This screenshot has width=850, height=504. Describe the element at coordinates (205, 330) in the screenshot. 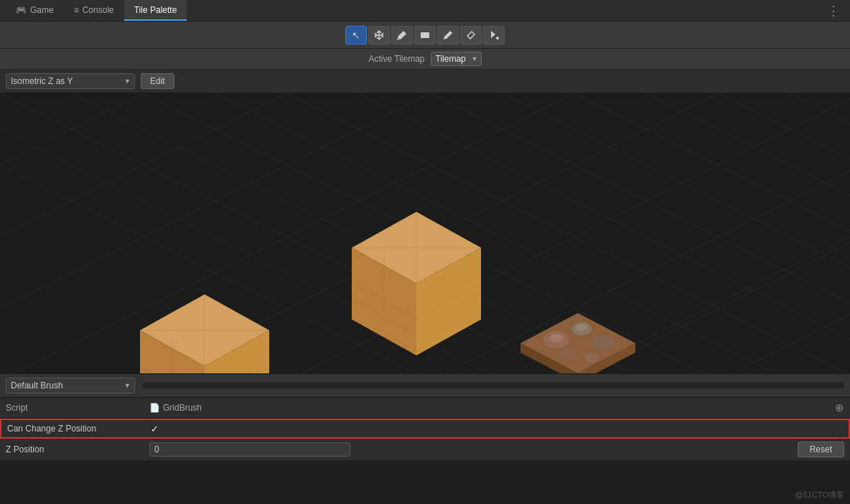

I see `tile-block-left` at that location.